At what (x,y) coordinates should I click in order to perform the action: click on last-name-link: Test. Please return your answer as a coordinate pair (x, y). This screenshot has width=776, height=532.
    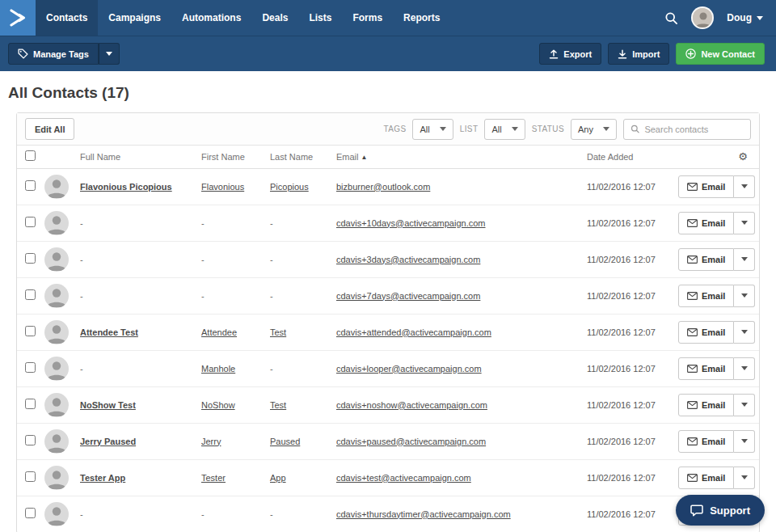
    Looking at the image, I should click on (278, 332).